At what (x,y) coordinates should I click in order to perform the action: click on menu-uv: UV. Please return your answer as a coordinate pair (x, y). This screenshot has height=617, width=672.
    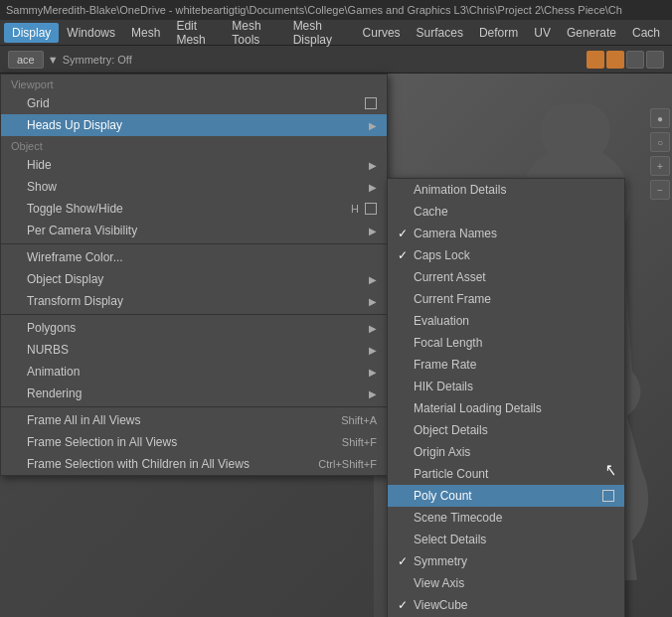
    Looking at the image, I should click on (543, 33).